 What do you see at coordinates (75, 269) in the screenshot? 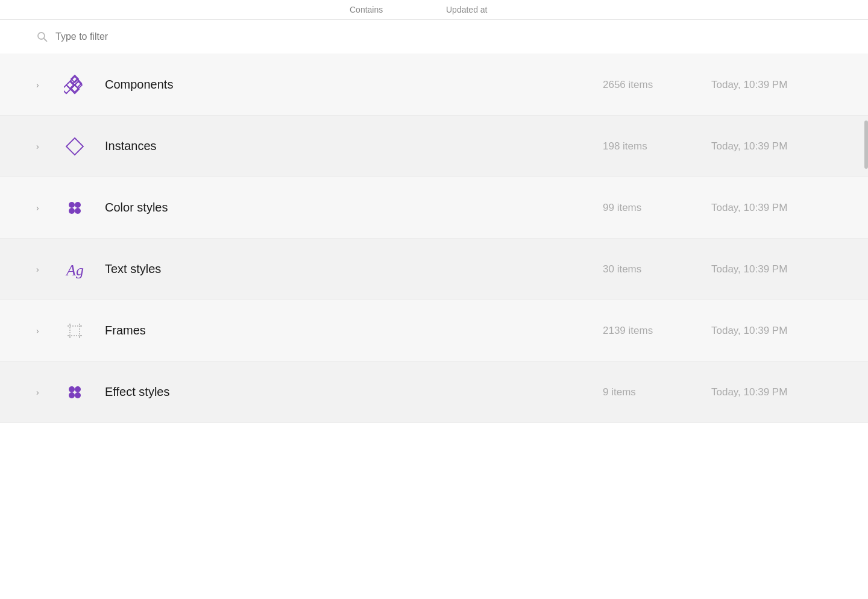
I see `textstyles-icon: Ag` at bounding box center [75, 269].